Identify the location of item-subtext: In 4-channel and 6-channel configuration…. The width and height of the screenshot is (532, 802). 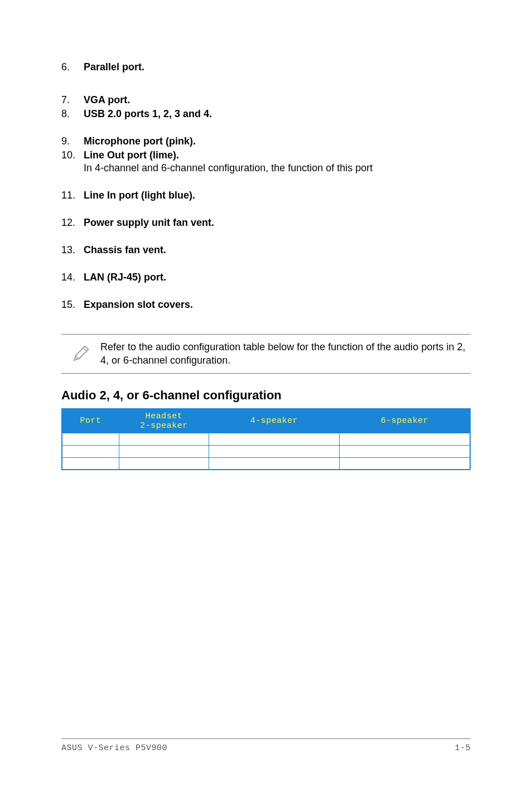
(277, 168).